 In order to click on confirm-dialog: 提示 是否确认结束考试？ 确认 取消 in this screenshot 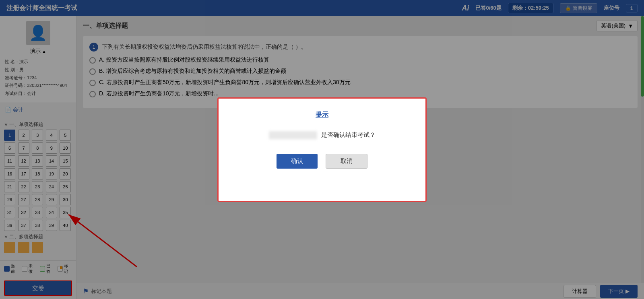, I will do `click(322, 150)`.